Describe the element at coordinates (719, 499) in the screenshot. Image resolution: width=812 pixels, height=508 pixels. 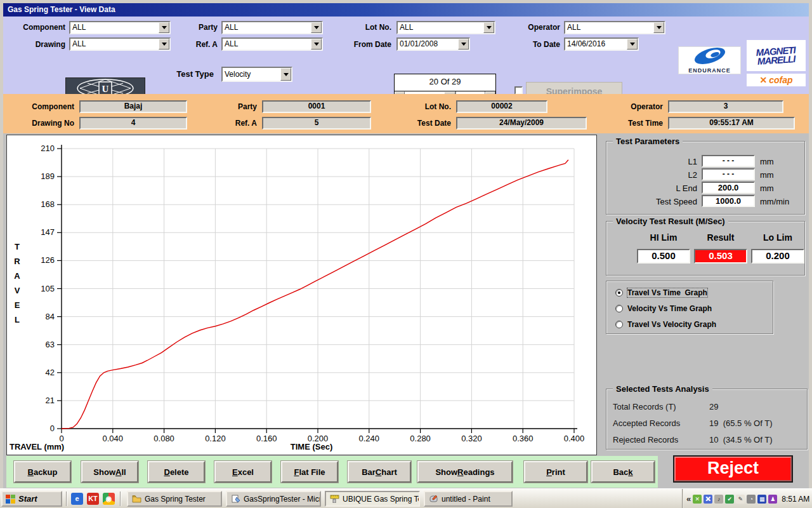
I see `volume-icon: ♪` at that location.